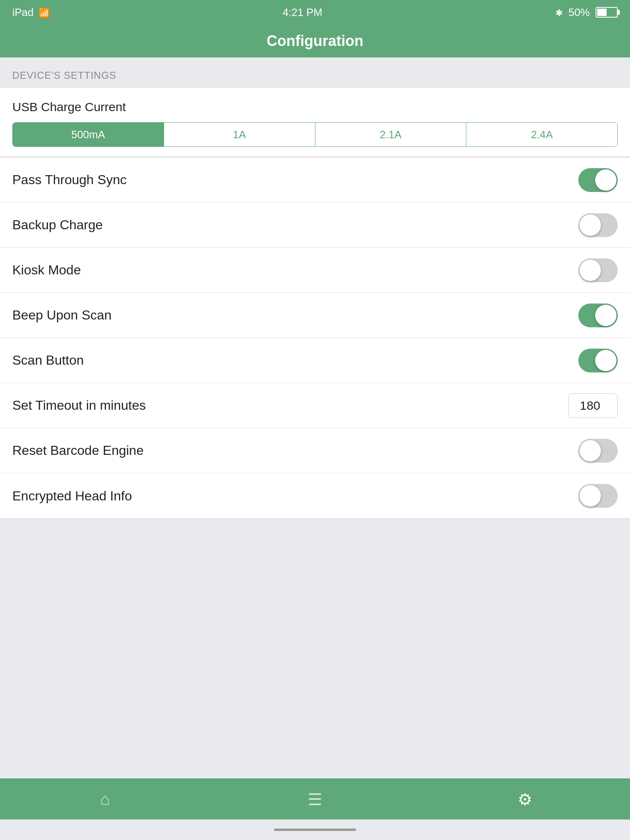 This screenshot has width=630, height=840. Describe the element at coordinates (607, 12) in the screenshot. I see `battery-container` at that location.